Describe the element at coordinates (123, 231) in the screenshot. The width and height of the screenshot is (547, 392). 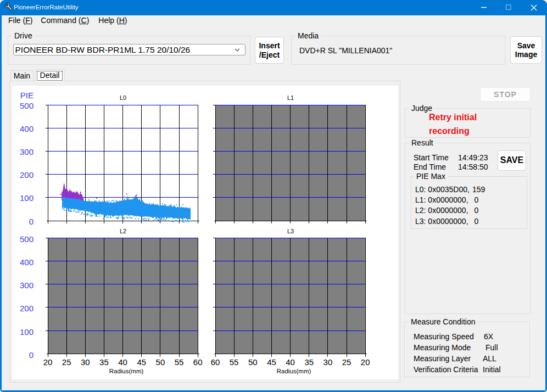
I see `svg-text: L2` at that location.